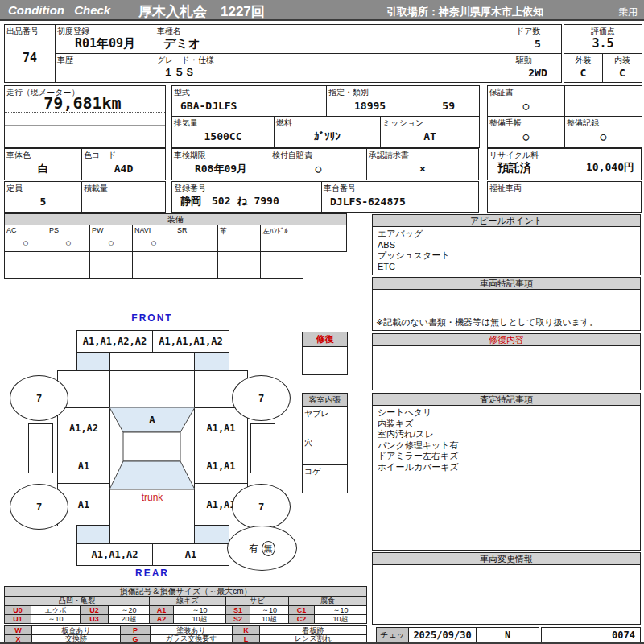  Describe the element at coordinates (335, 39) in the screenshot. I see `field-model-name: 車種名 デミオ` at that location.